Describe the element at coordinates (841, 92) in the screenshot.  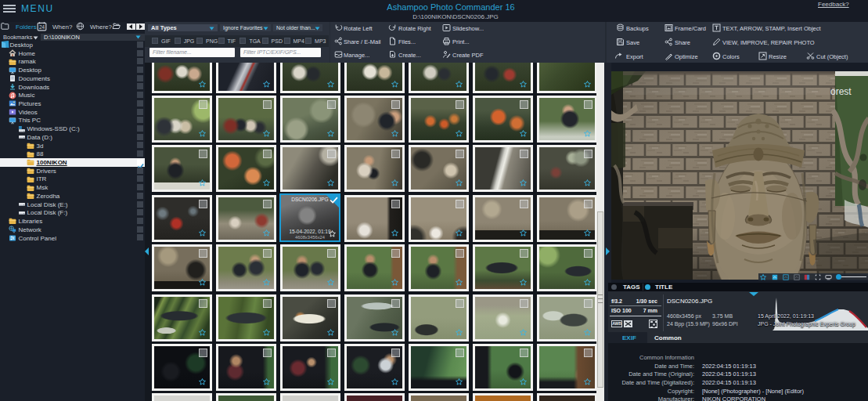
I see `svg-text: orest` at that location.